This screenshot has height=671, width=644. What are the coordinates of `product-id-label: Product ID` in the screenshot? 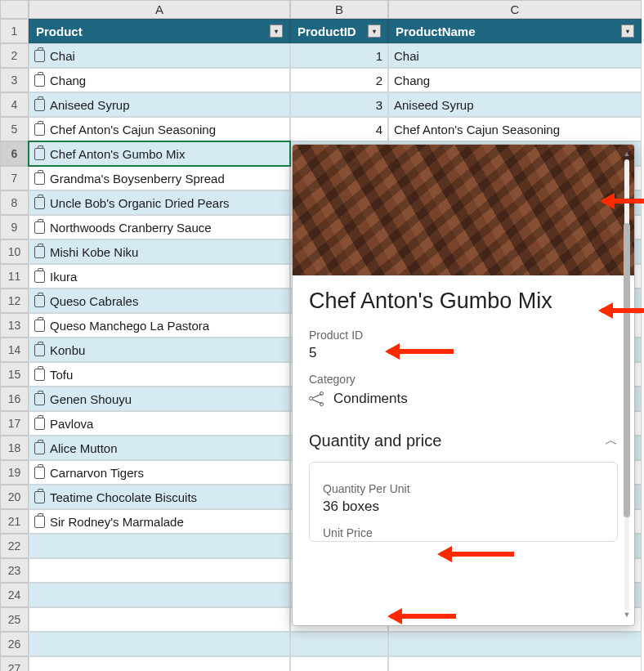 It's located at (463, 335).